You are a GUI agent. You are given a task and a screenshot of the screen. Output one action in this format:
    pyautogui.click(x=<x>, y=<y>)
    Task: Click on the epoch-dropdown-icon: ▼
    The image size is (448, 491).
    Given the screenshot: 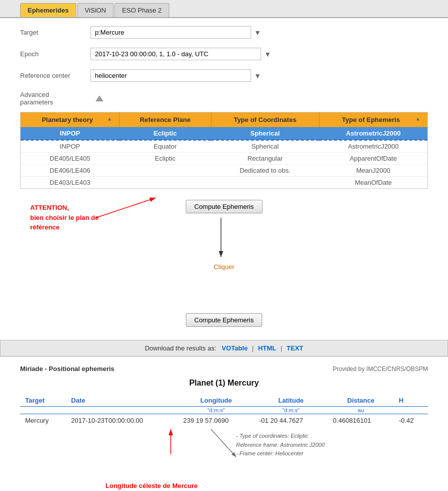 What is the action you would take?
    pyautogui.click(x=268, y=54)
    